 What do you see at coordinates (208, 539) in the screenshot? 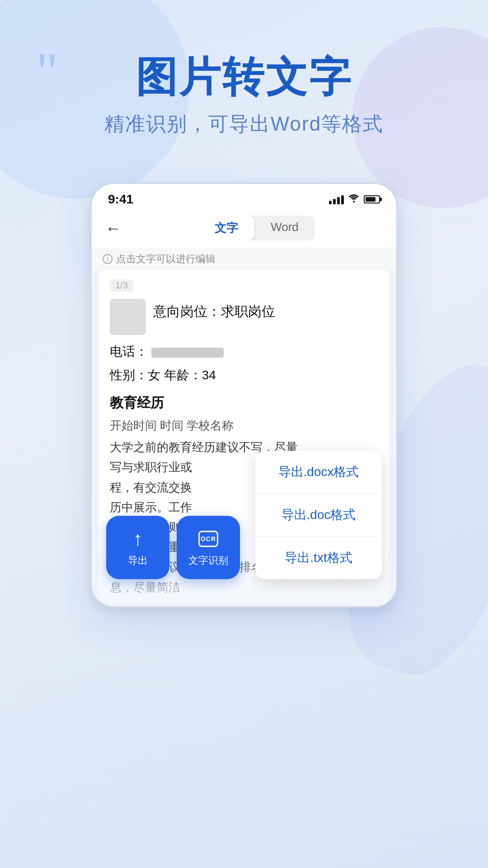
I see `ocr-box: OCR` at bounding box center [208, 539].